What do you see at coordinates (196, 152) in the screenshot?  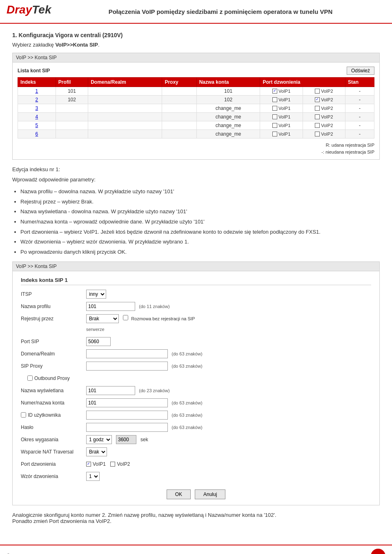 I see `legend-line2: -: nieudana rejestracja SIP` at bounding box center [196, 152].